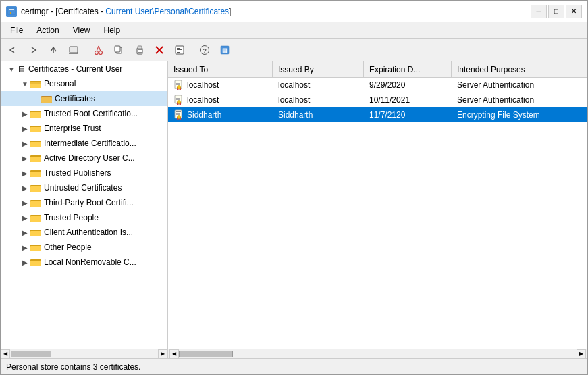 The width and height of the screenshot is (588, 375). What do you see at coordinates (75, 99) in the screenshot?
I see `sidebar-item-label-certificates: Certificates` at bounding box center [75, 99].